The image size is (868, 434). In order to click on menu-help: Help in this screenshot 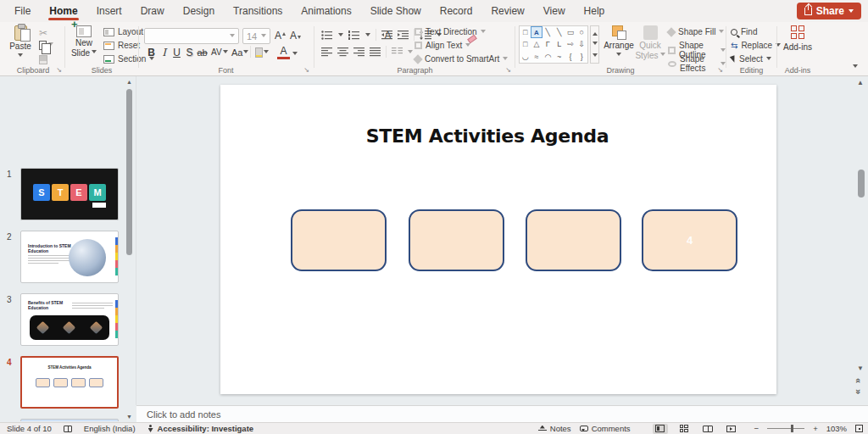, I will do `click(595, 11)`.